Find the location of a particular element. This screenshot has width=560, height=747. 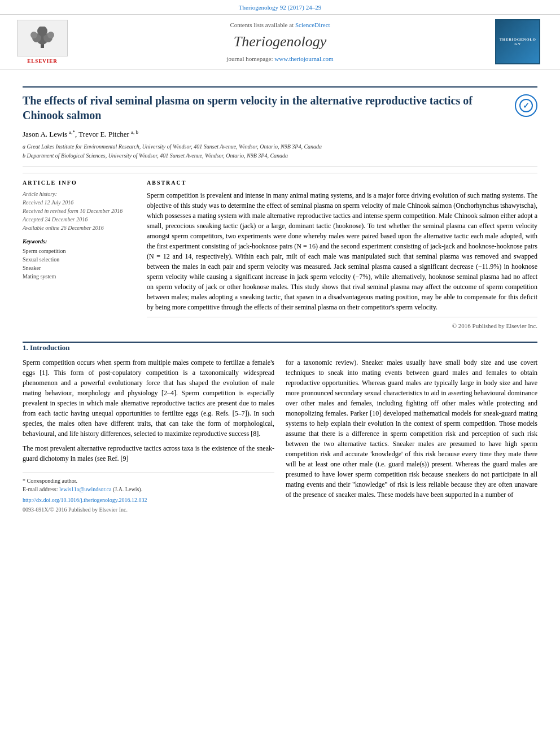

contents-available-line: Contents lists available at ScienceDirec… is located at coordinates (280, 25).